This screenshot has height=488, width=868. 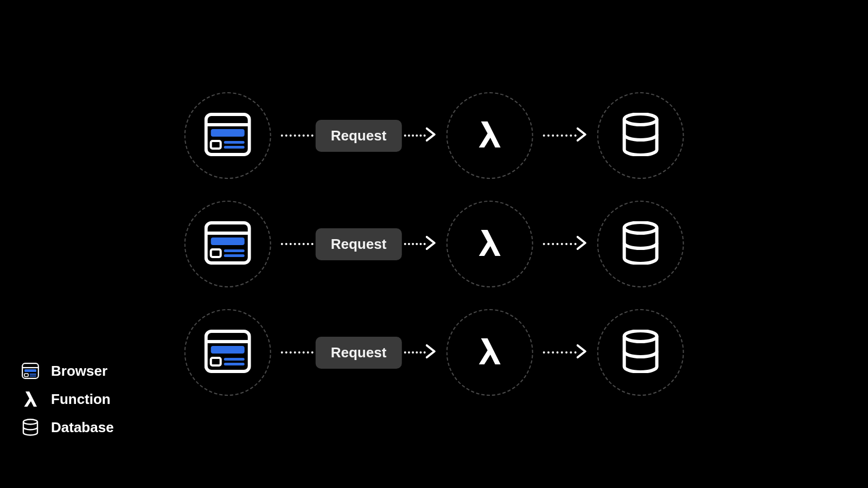 What do you see at coordinates (68, 399) in the screenshot?
I see `legend: Browser Function Database` at bounding box center [68, 399].